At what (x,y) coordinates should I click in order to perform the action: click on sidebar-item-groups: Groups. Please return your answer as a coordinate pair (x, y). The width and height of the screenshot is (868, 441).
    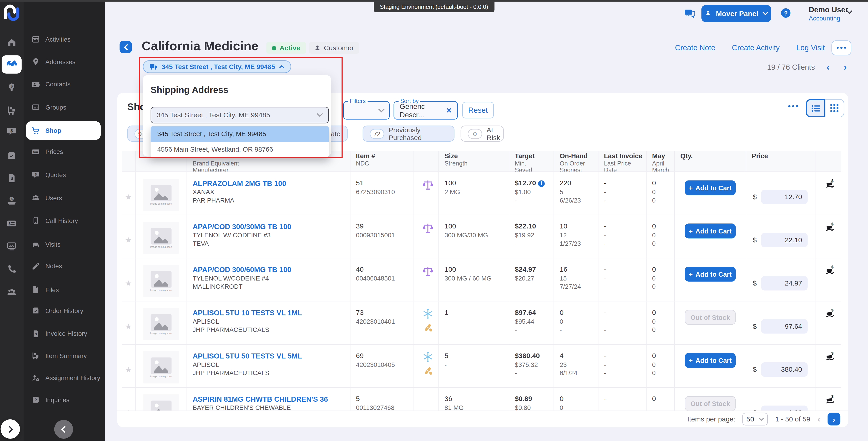
    Looking at the image, I should click on (63, 107).